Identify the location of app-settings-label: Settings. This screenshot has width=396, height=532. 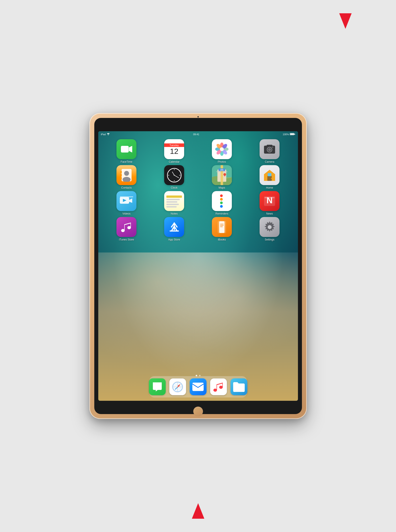
(269, 240).